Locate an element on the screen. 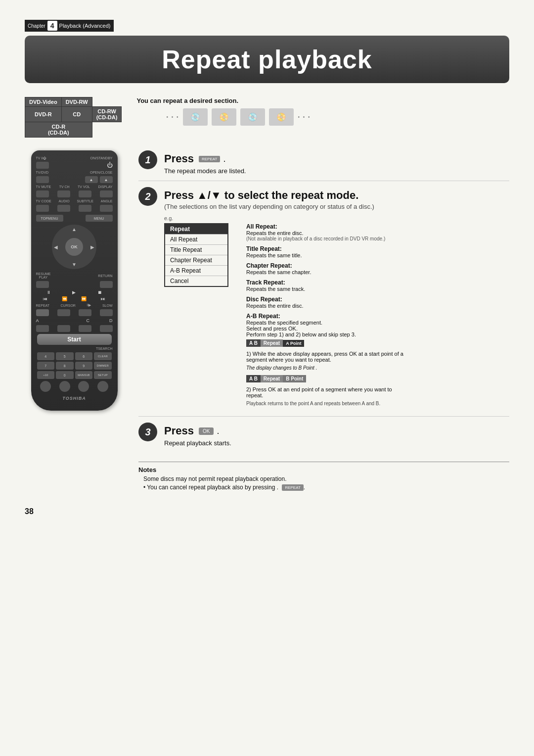 The height and width of the screenshot is (756, 534). remote-btn-5: 5 is located at coordinates (65, 356).